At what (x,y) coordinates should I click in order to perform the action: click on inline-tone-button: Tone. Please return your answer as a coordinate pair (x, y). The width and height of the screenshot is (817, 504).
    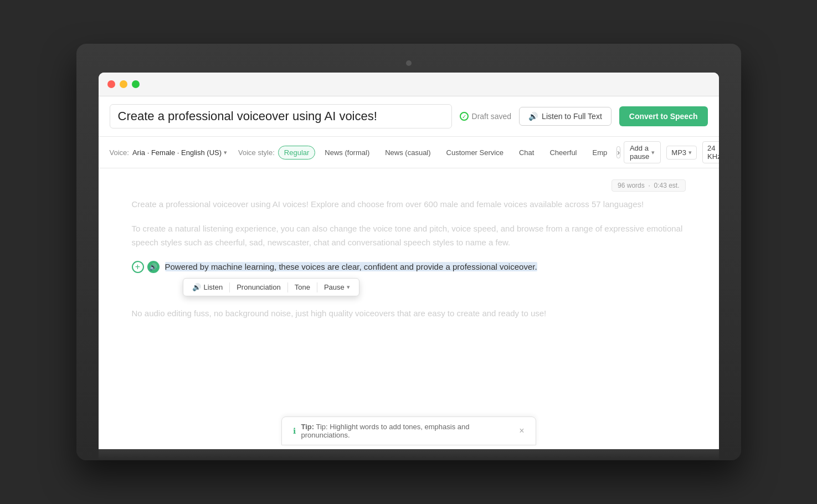
    Looking at the image, I should click on (302, 287).